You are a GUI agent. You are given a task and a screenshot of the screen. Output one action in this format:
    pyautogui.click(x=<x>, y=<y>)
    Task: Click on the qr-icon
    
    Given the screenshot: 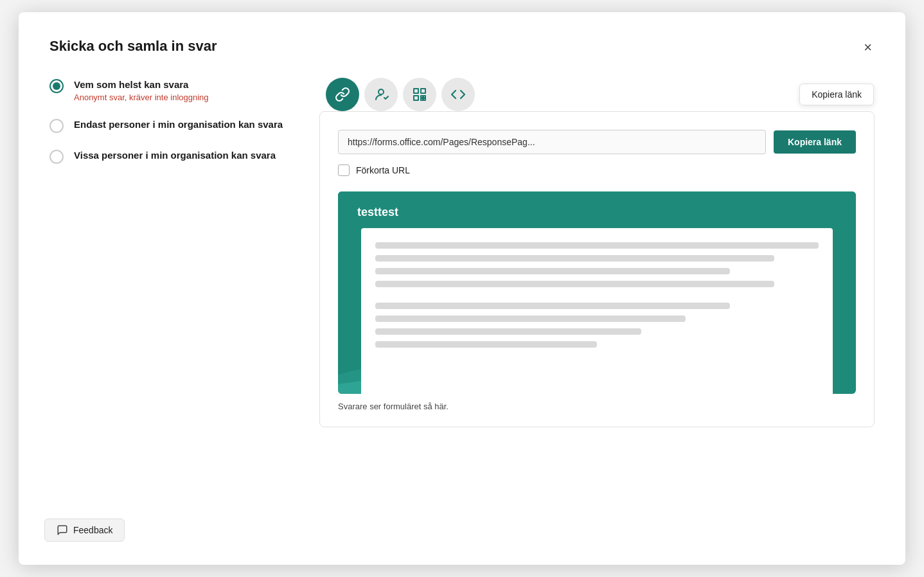 What is the action you would take?
    pyautogui.click(x=420, y=94)
    